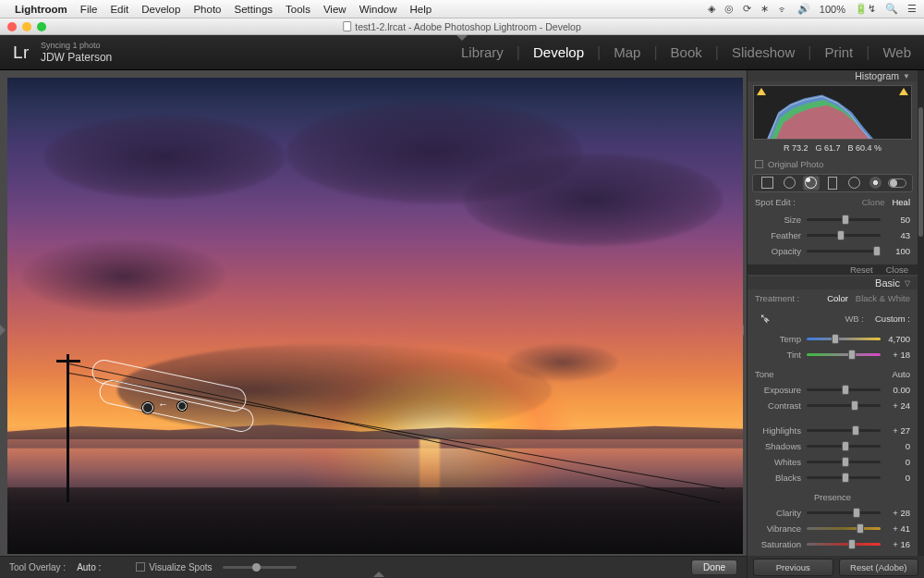 Image resolution: width=924 pixels, height=578 pixels. I want to click on temp-value: 4,700, so click(895, 338).